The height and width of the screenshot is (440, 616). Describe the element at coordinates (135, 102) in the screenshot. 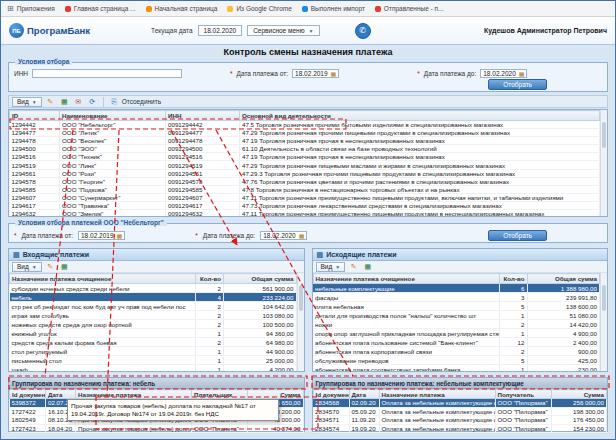

I see `detach-button: ⎘ Отсоединить` at that location.